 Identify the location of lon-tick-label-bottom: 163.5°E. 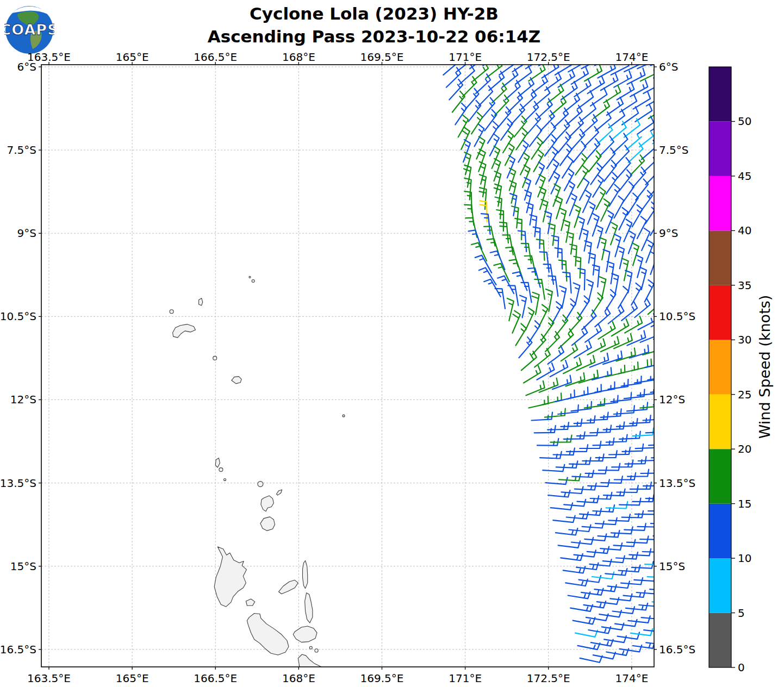
(49, 678).